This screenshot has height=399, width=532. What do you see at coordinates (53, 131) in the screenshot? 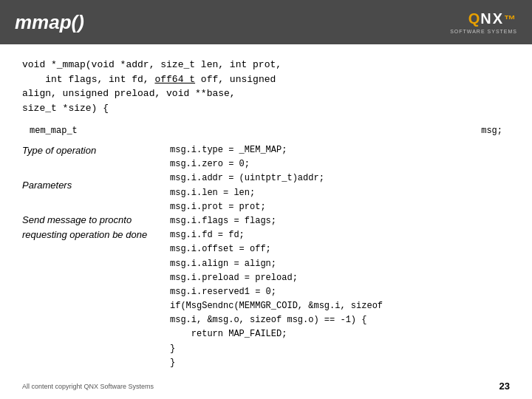
I see `mem-map-left: mem_map_t` at bounding box center [53, 131].